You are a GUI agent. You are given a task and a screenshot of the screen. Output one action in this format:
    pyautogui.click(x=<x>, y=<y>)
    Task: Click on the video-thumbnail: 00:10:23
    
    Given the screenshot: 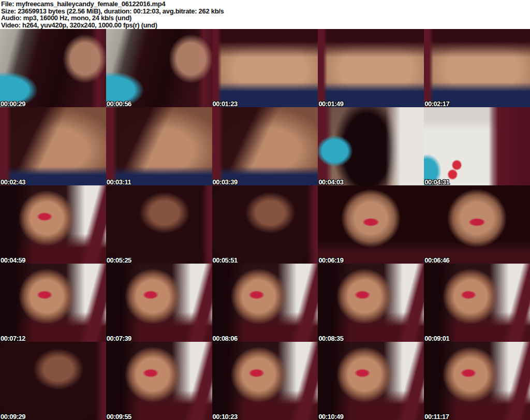 What is the action you would take?
    pyautogui.click(x=265, y=381)
    